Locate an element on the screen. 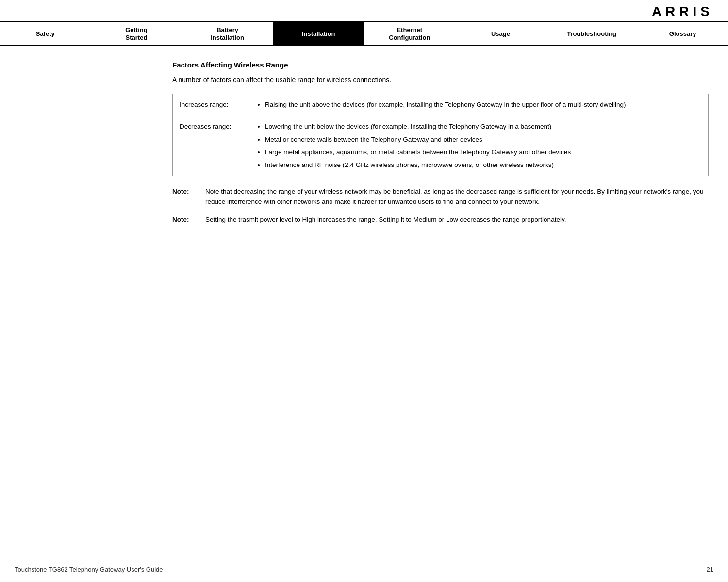  nav-item-installation: Installation is located at coordinates (319, 34).